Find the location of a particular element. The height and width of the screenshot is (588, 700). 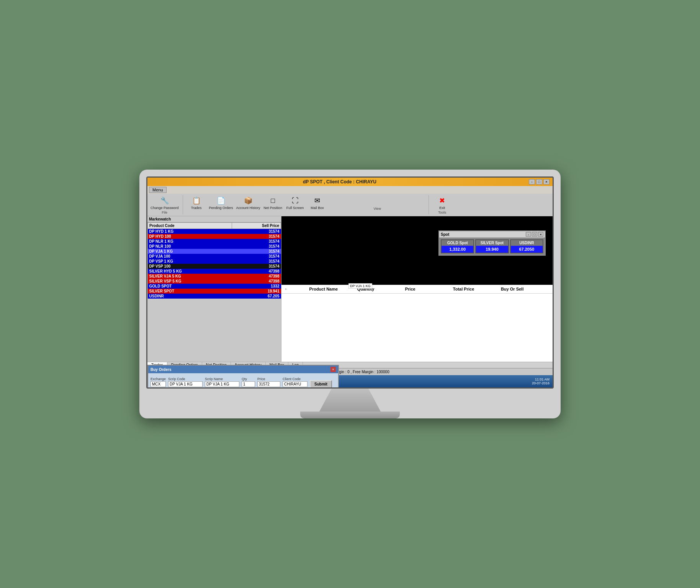

table-row: SILVER VSP 5 KG47398 is located at coordinates (214, 281).